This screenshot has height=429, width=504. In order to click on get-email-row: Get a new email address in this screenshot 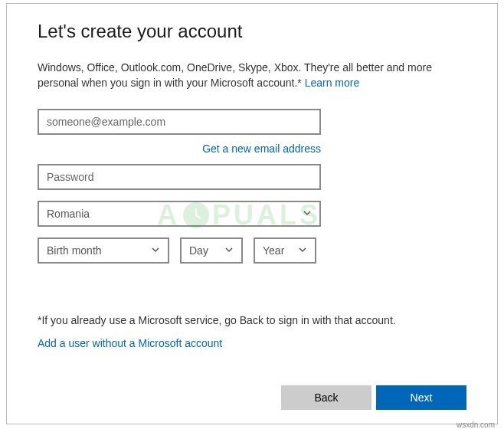, I will do `click(179, 149)`.